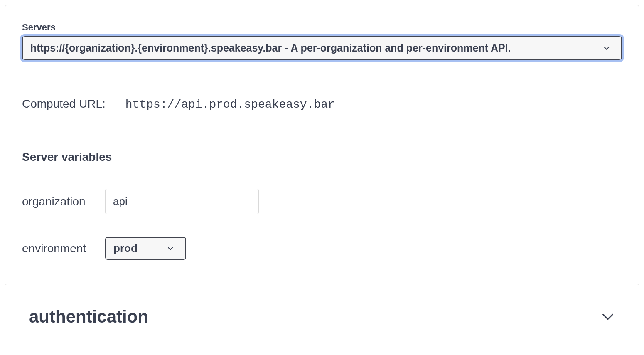 This screenshot has width=644, height=355. I want to click on organization-label: organization, so click(64, 202).